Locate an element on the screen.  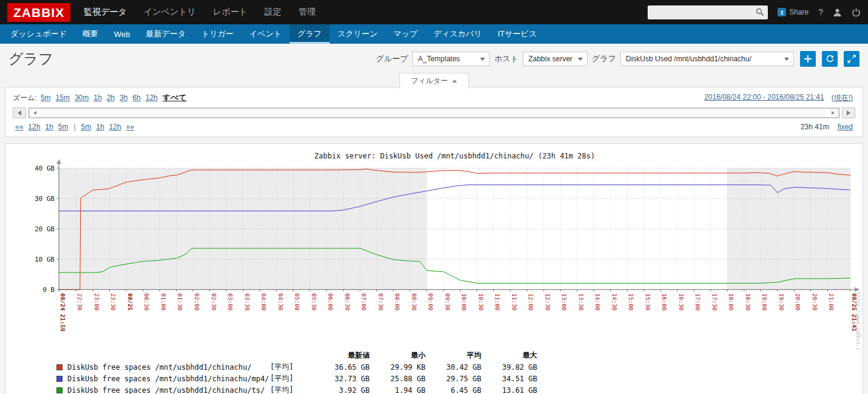
svg-text: 10 GB is located at coordinates (45, 260).